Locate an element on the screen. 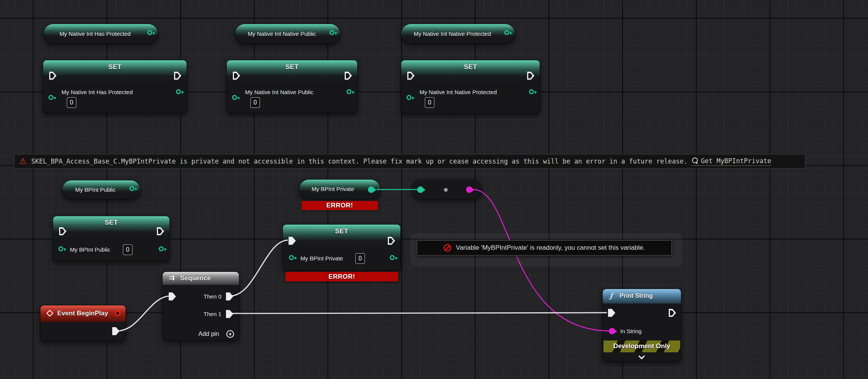 The image size is (868, 379). wire-exec-then1-to-printstring is located at coordinates (419, 313).